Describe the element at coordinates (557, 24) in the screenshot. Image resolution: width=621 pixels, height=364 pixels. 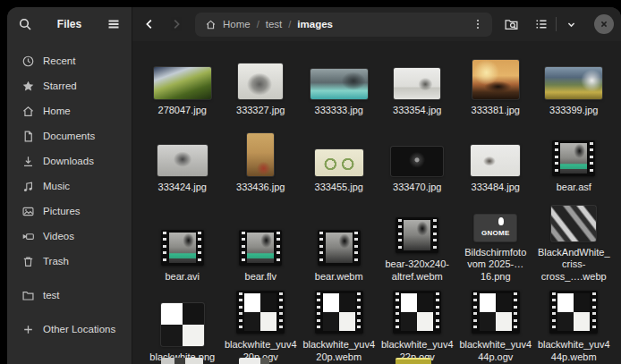
I see `divider` at that location.